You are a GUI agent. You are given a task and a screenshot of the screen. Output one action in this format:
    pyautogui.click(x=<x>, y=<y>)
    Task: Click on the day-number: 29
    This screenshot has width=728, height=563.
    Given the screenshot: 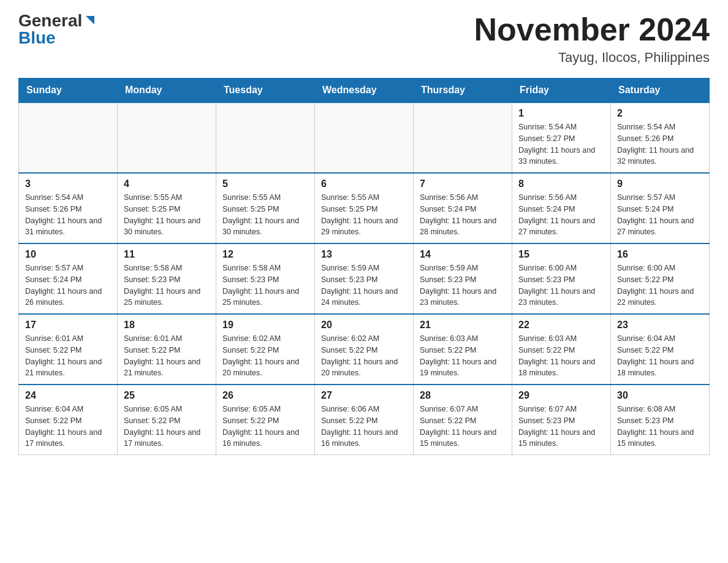 What is the action you would take?
    pyautogui.click(x=561, y=396)
    